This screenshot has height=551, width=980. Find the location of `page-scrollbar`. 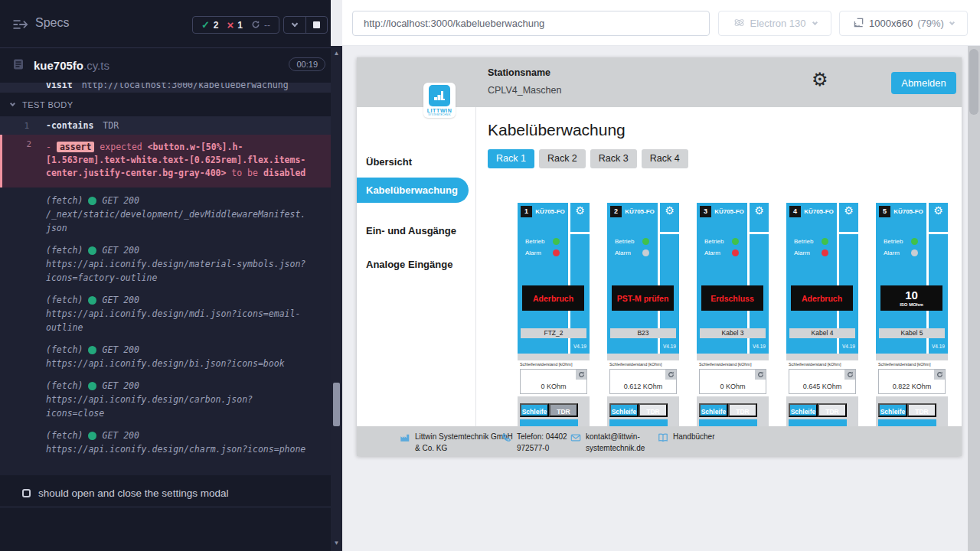

page-scrollbar is located at coordinates (974, 298).